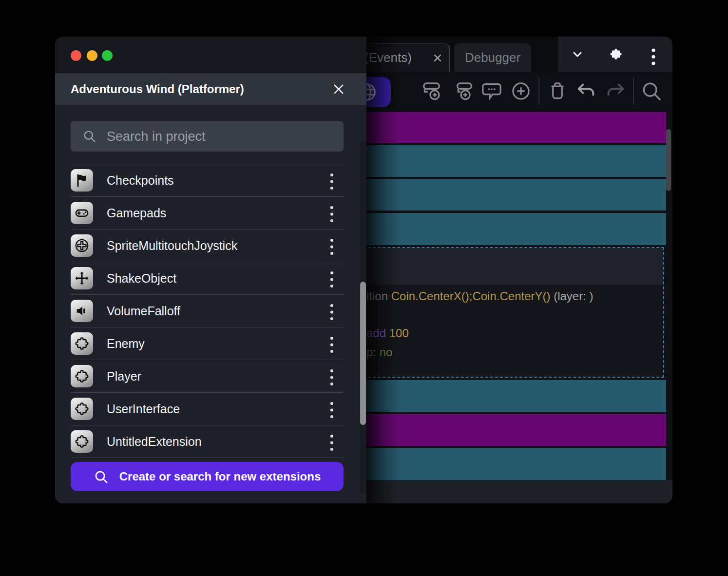  I want to click on create-extension-label: Create or search for new extensions, so click(220, 477).